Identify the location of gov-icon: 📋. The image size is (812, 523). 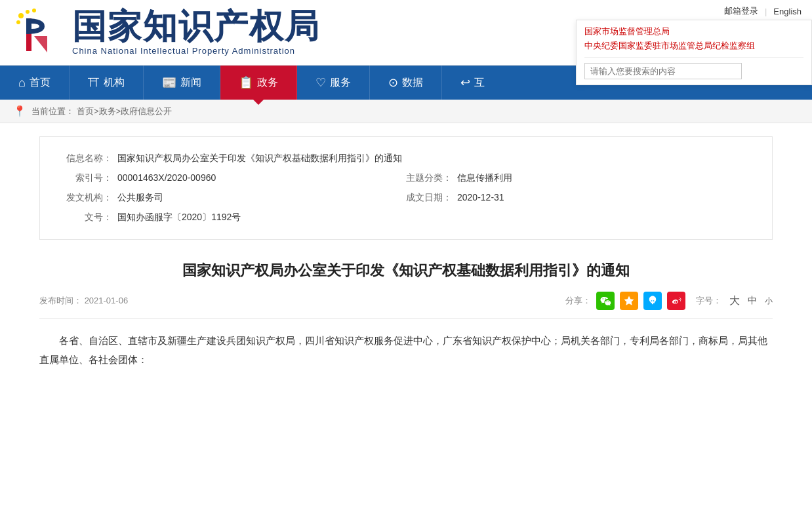
(246, 83).